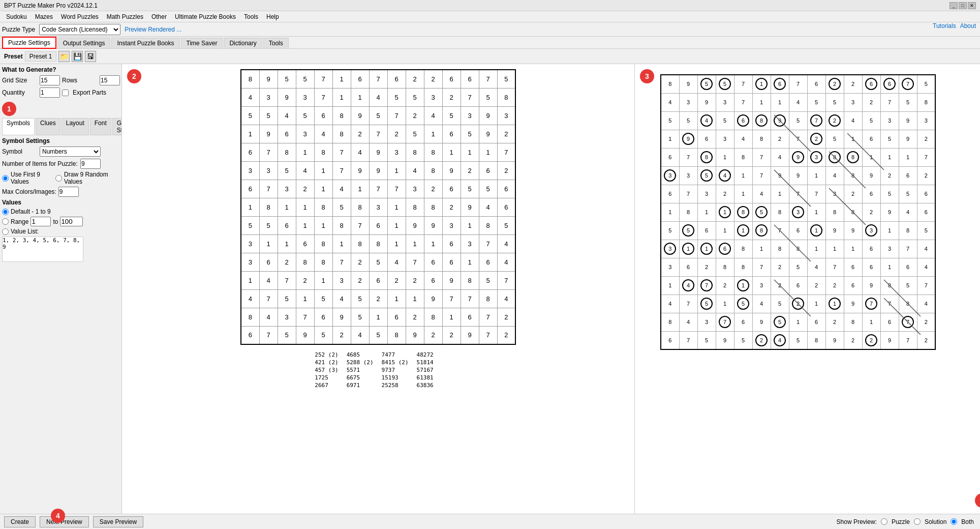  Describe the element at coordinates (968, 26) in the screenshot. I see `about-link: About` at that location.